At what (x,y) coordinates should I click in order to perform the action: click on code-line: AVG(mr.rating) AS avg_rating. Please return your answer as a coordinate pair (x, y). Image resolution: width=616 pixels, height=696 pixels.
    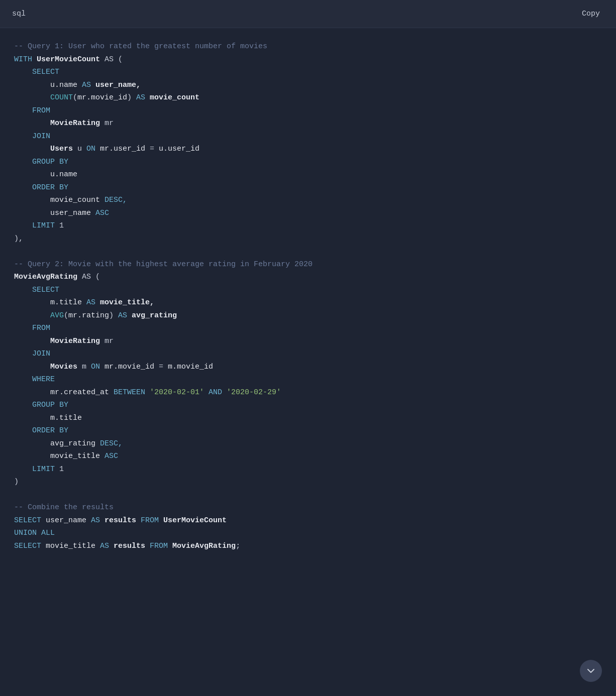
    Looking at the image, I should click on (308, 316).